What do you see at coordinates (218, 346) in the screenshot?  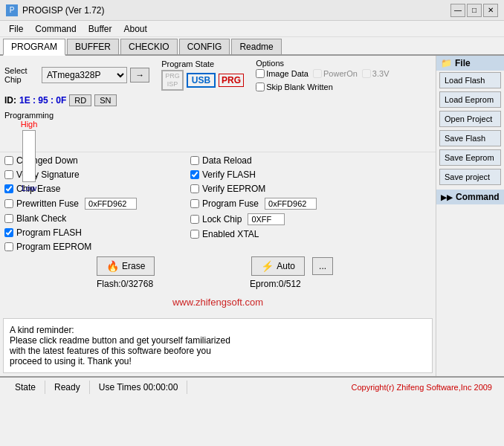 I see `message-text: A kind reminder: Please click readme but…` at bounding box center [218, 346].